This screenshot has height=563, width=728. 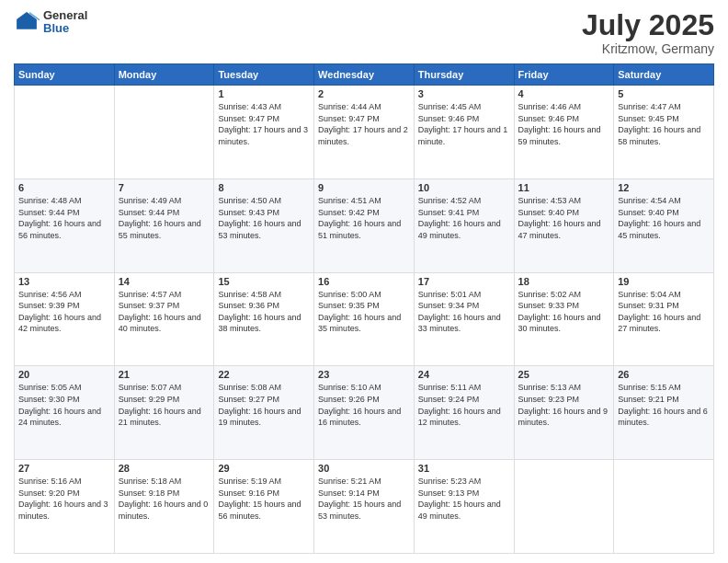 I want to click on weekday-header-friday: Friday, so click(x=564, y=75).